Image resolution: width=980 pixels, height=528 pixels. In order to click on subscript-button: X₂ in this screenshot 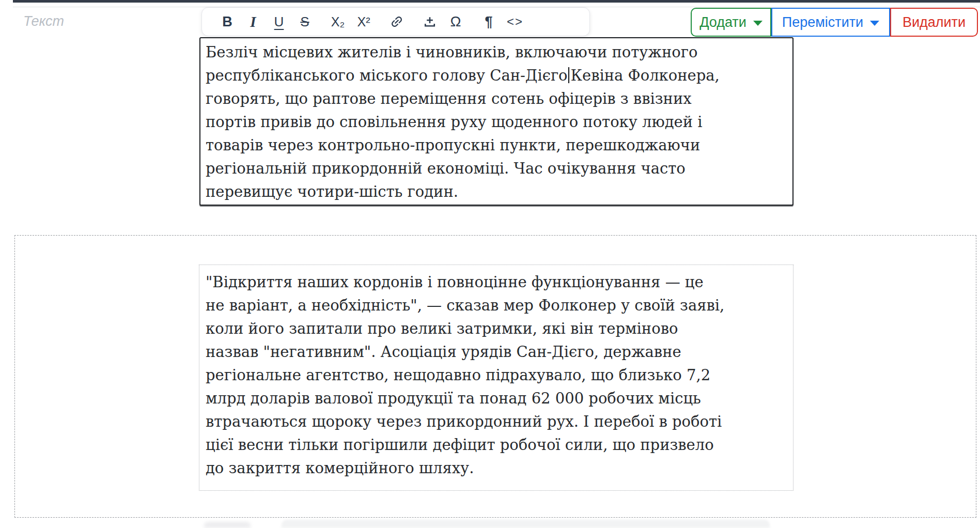, I will do `click(338, 22)`.